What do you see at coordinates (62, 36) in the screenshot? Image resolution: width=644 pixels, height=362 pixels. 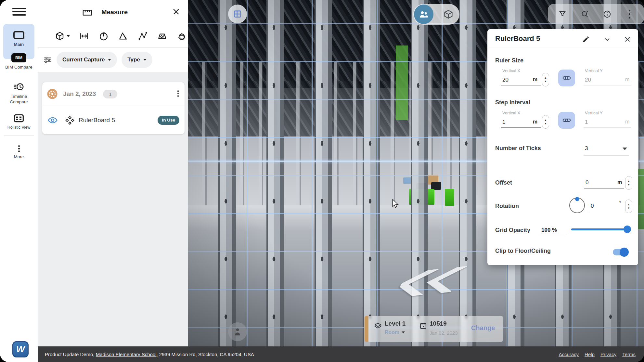 I see `measure-mode-button` at bounding box center [62, 36].